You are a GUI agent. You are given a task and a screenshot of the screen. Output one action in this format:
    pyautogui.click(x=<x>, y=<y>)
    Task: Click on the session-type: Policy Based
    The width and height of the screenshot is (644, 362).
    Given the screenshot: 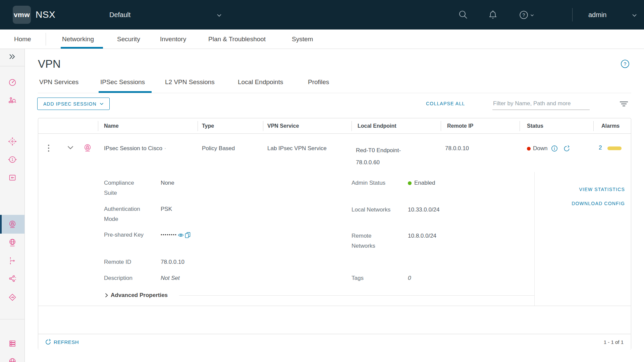 What is the action you would take?
    pyautogui.click(x=218, y=148)
    